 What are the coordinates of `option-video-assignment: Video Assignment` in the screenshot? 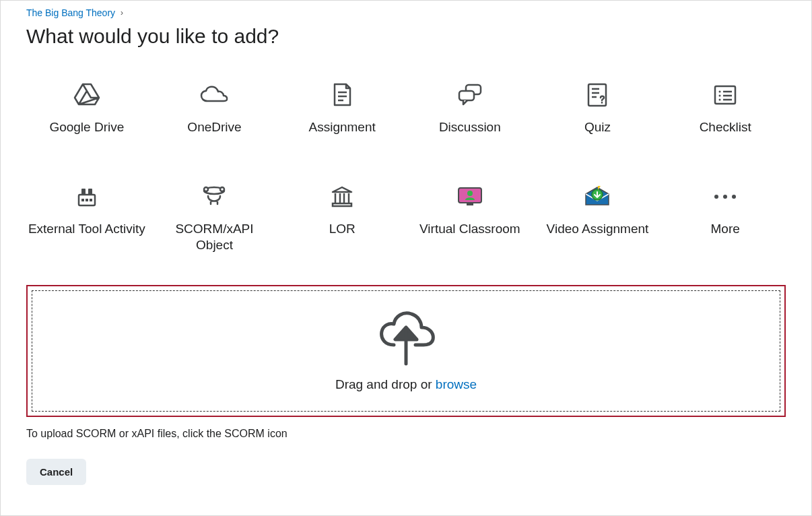 It's located at (598, 217).